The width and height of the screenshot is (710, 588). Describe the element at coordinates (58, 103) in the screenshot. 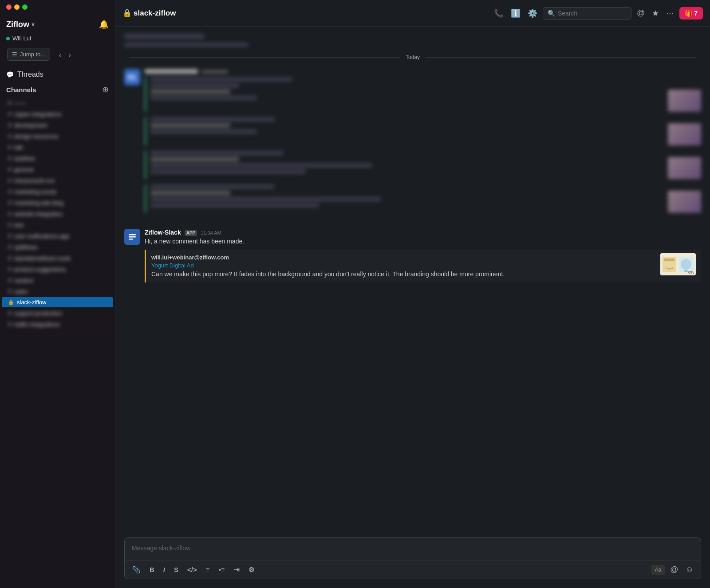

I see `sidebar-item-channel-0: # ——` at that location.